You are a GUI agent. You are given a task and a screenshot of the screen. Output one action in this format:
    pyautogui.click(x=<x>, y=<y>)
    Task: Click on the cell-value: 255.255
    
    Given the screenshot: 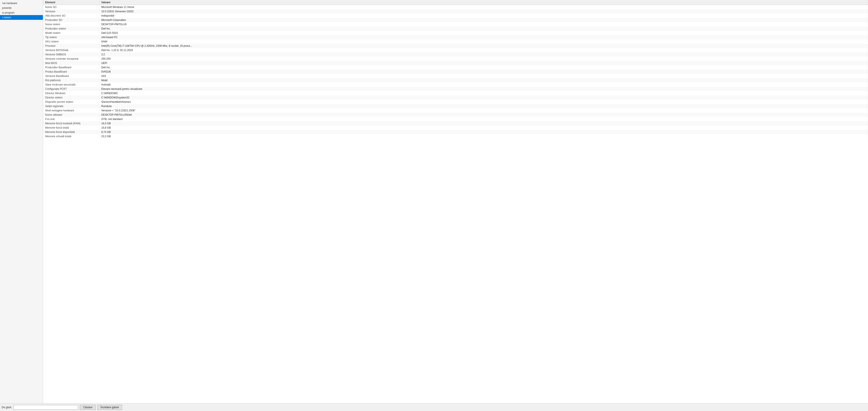 What is the action you would take?
    pyautogui.click(x=484, y=59)
    